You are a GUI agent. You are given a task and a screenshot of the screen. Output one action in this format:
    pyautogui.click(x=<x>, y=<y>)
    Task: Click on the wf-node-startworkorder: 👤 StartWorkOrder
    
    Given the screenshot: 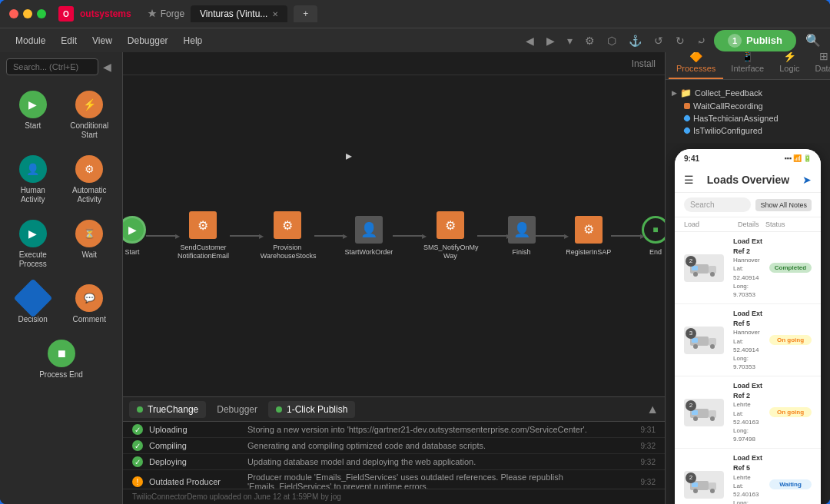 What is the action you would take?
    pyautogui.click(x=369, y=237)
    